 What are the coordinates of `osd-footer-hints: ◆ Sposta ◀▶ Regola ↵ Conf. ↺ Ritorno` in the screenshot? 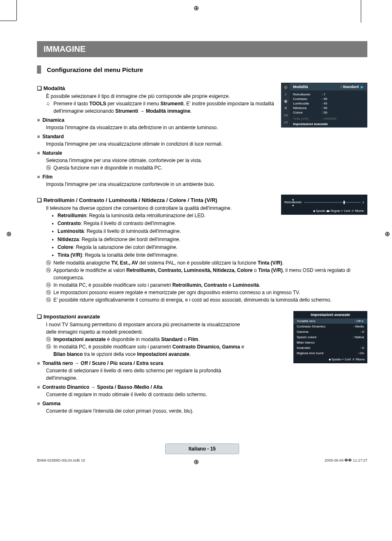 It's located at (324, 211).